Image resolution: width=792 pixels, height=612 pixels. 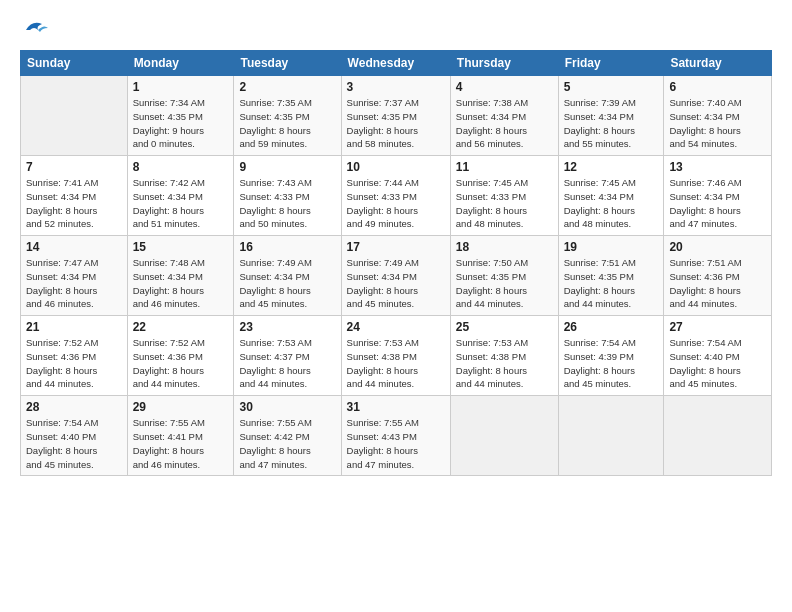 What do you see at coordinates (181, 204) in the screenshot?
I see `day-info: Sunrise: 7:42 AM Sunset: 4:34 PM Dayligh…` at bounding box center [181, 204].